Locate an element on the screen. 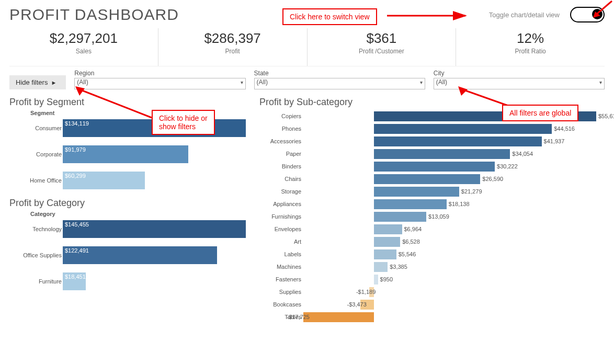 This screenshot has width=614, height=364. bar-value-label: $60,299 is located at coordinates (74, 176).